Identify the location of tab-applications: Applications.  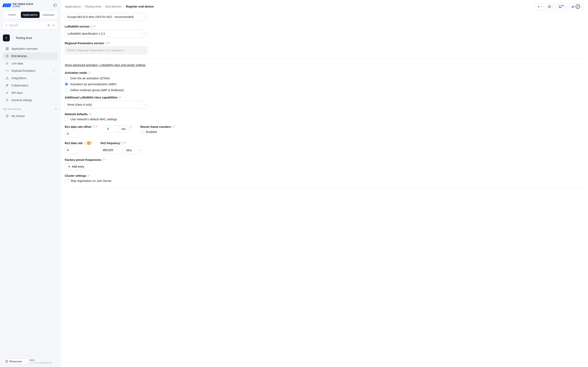
(30, 15).